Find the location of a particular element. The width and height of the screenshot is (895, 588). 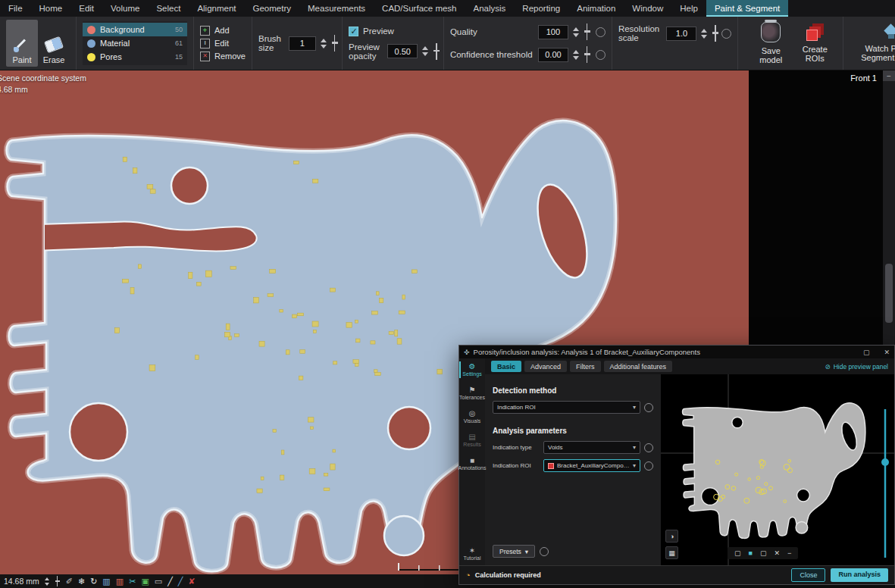

preview-layers-icon: ▢ is located at coordinates (738, 553).